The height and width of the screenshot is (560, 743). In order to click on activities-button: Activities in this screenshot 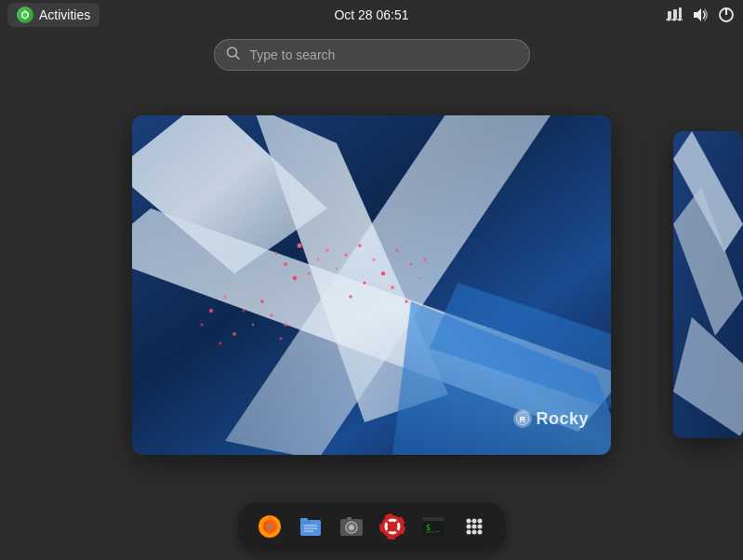, I will do `click(54, 15)`.